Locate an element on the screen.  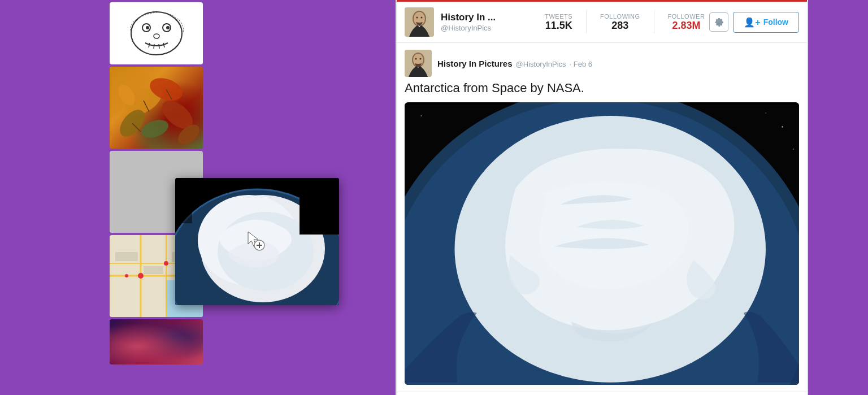
profile-name: History In ... is located at coordinates (493, 18).